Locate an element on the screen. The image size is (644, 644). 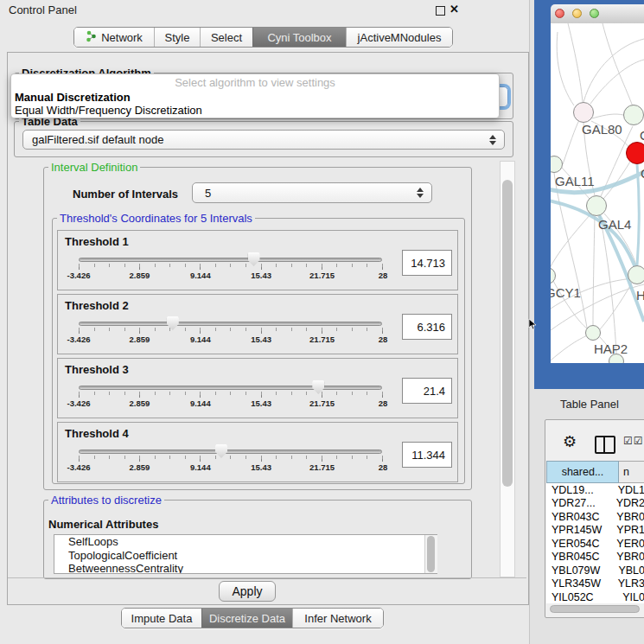
table-row: YBR045CYBR0 is located at coordinates (595, 558).